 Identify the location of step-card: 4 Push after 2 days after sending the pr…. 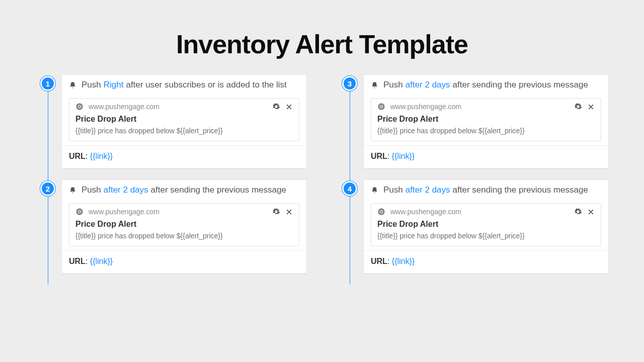
(473, 226).